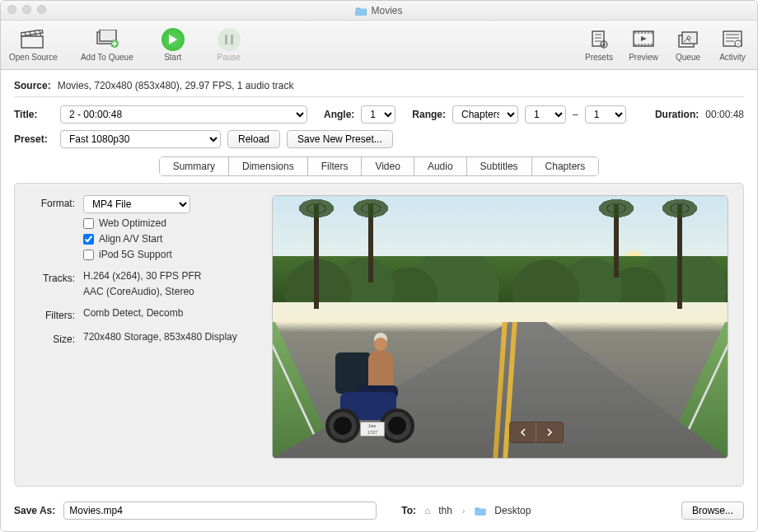  I want to click on folder-icon, so click(361, 11).